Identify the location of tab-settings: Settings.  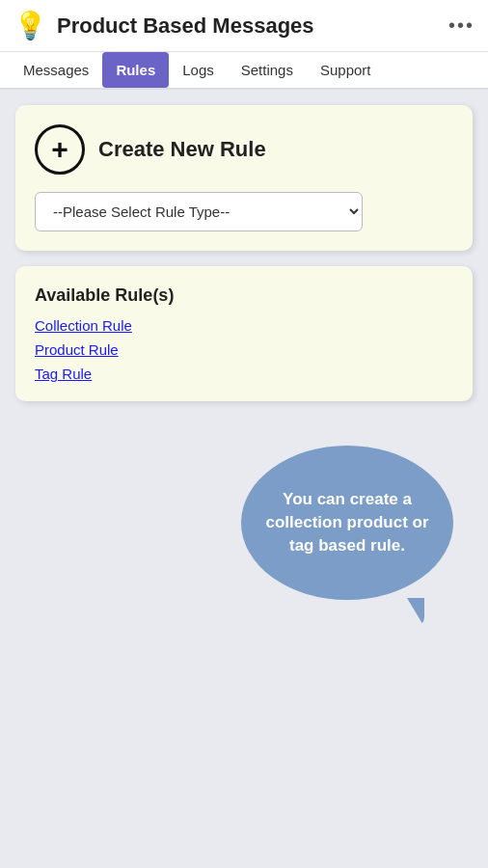
(267, 69).